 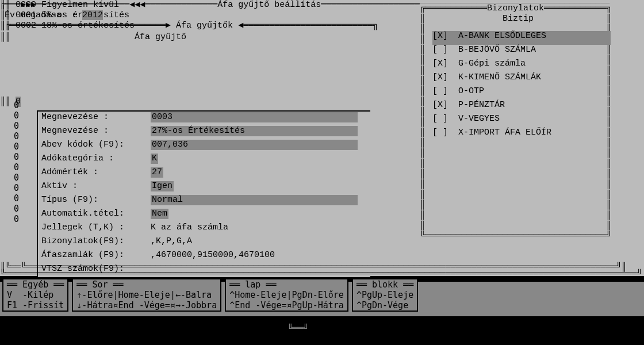 I want to click on help-bar: ══ Egyéb ══ V -Kilép F1 -Frissít══ Sor ═…, so click(x=322, y=299).